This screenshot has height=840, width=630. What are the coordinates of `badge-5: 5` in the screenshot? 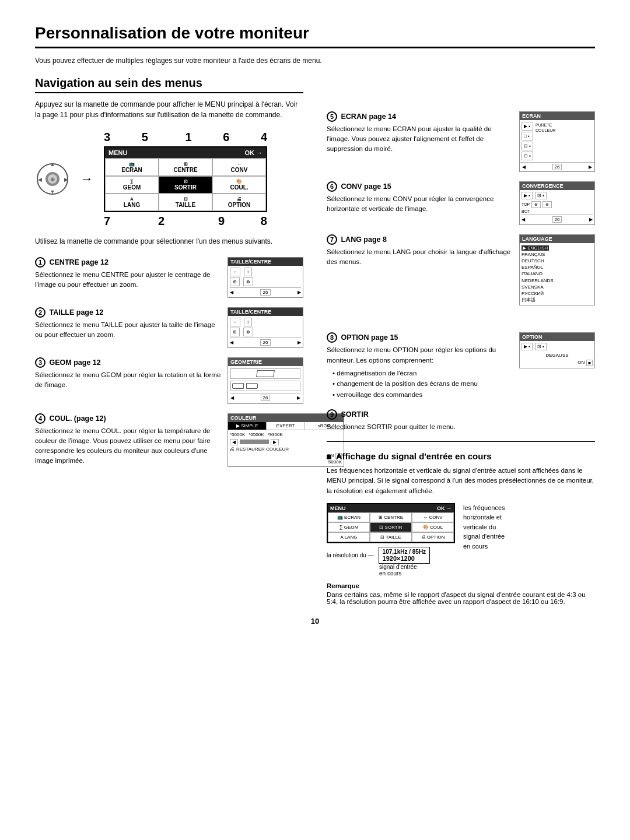 It's located at (332, 117).